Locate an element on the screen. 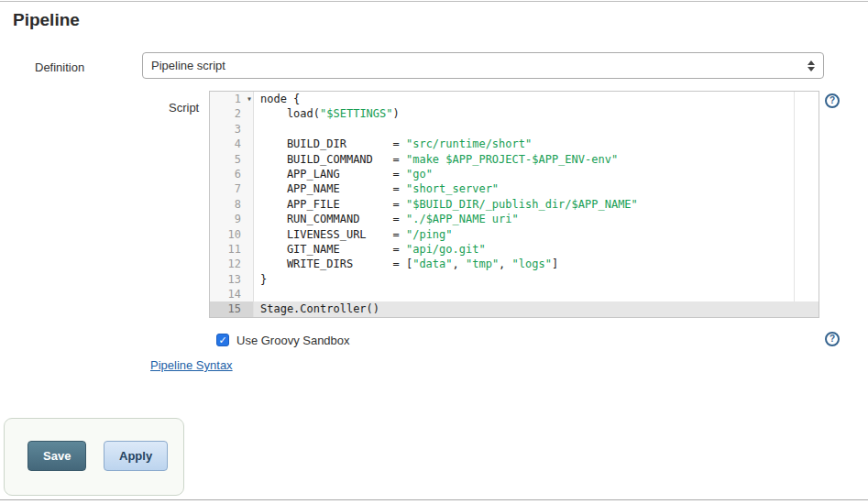  line-number: 1▾ is located at coordinates (232, 99).